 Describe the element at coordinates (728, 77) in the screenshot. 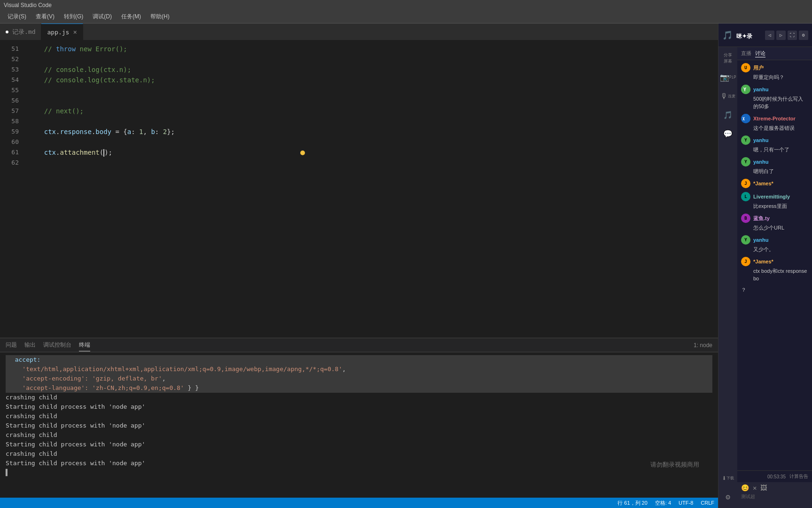

I see `tool-camera: 📷 PiP` at that location.